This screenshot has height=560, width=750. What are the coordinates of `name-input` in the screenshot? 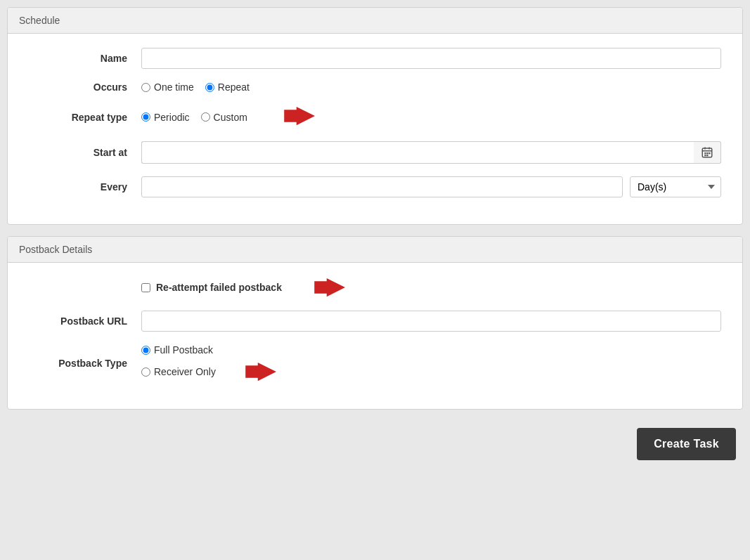 It's located at (432, 58).